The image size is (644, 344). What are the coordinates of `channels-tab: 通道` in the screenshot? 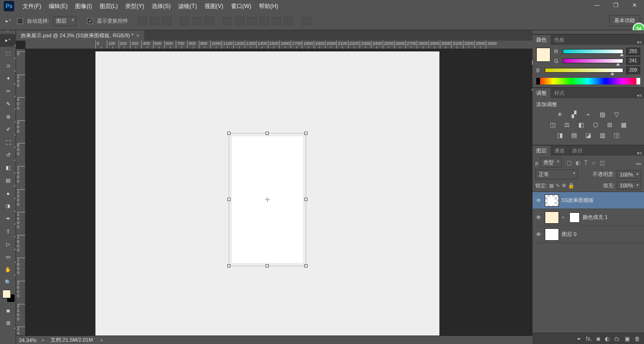 It's located at (559, 151).